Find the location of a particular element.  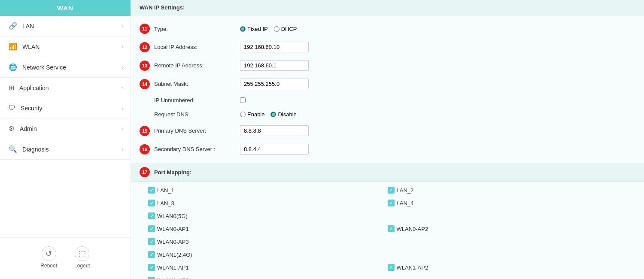

dns-enable-label: Enable is located at coordinates (252, 114).